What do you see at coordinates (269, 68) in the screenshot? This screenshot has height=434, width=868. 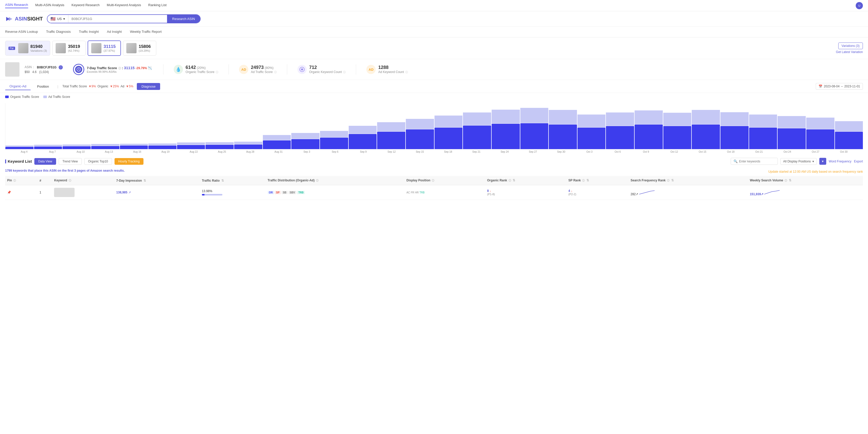 I see `ad-traffic-pct: (80%)` at bounding box center [269, 68].